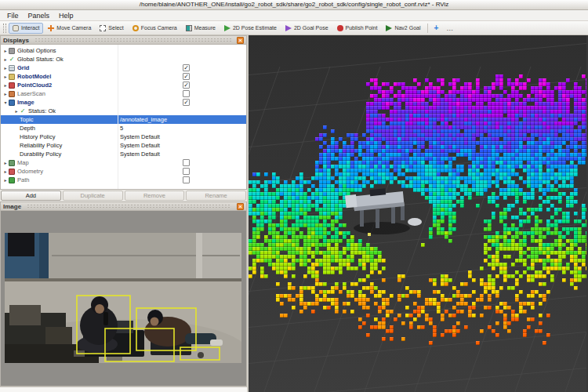 Image resolution: width=588 pixels, height=392 pixels. What do you see at coordinates (240, 41) in the screenshot?
I see `displays-close-icon: ×` at bounding box center [240, 41].